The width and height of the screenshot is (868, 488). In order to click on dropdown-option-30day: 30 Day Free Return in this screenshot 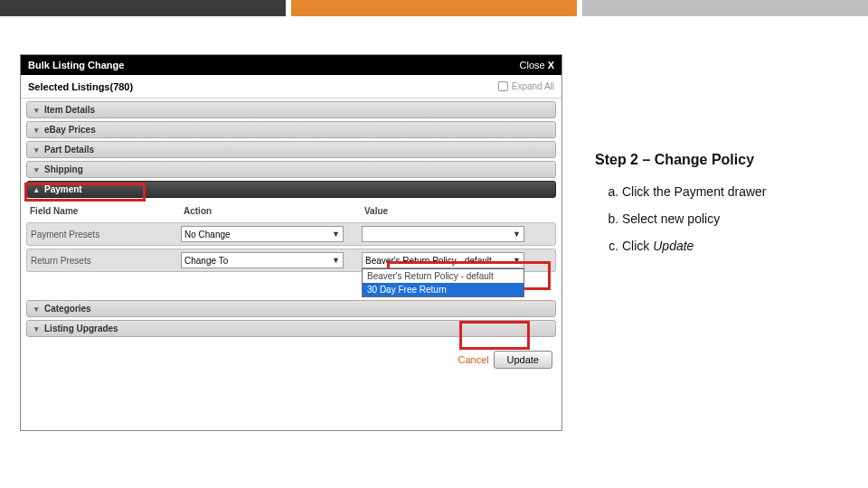, I will do `click(443, 289)`.